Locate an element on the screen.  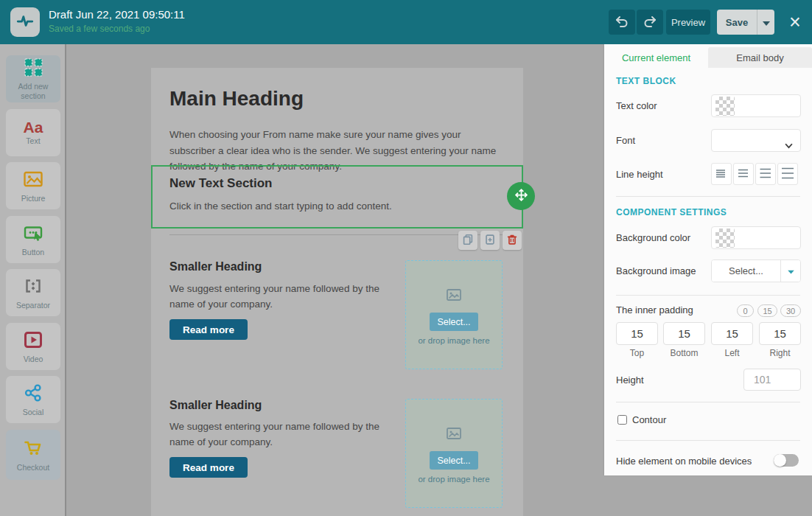
undo-button is located at coordinates (622, 22).